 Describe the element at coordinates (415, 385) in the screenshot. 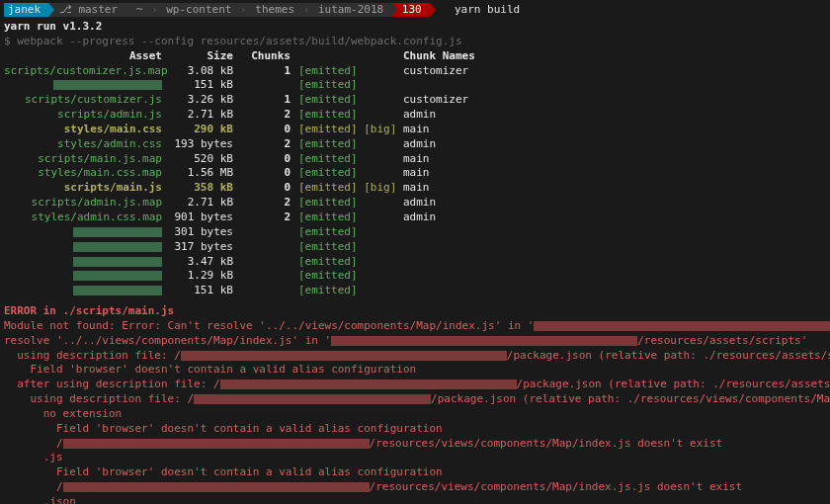

I see `error-line: after using description file: //package.…` at that location.